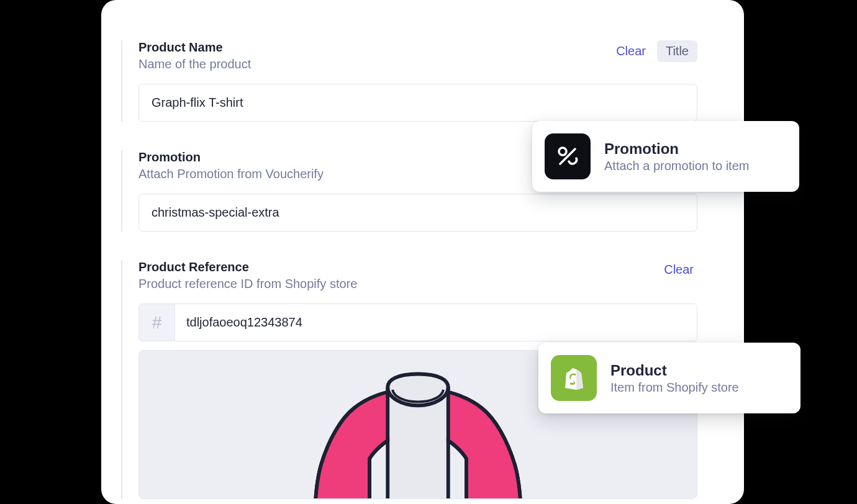 The width and height of the screenshot is (857, 504). What do you see at coordinates (677, 166) in the screenshot?
I see `promotion-card-subtitle: Attach a promotion to item` at bounding box center [677, 166].